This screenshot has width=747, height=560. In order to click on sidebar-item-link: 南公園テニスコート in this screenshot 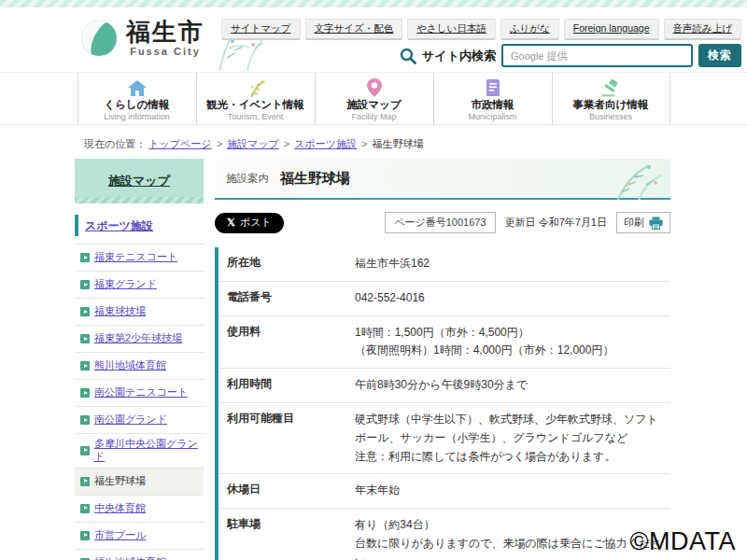, I will do `click(141, 393)`.